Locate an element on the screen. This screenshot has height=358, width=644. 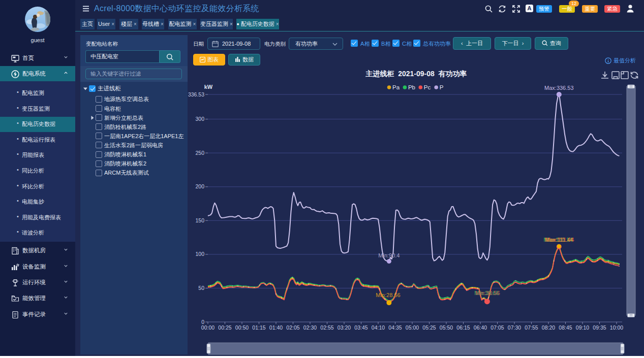
svg-text: Pb is located at coordinates (412, 87).